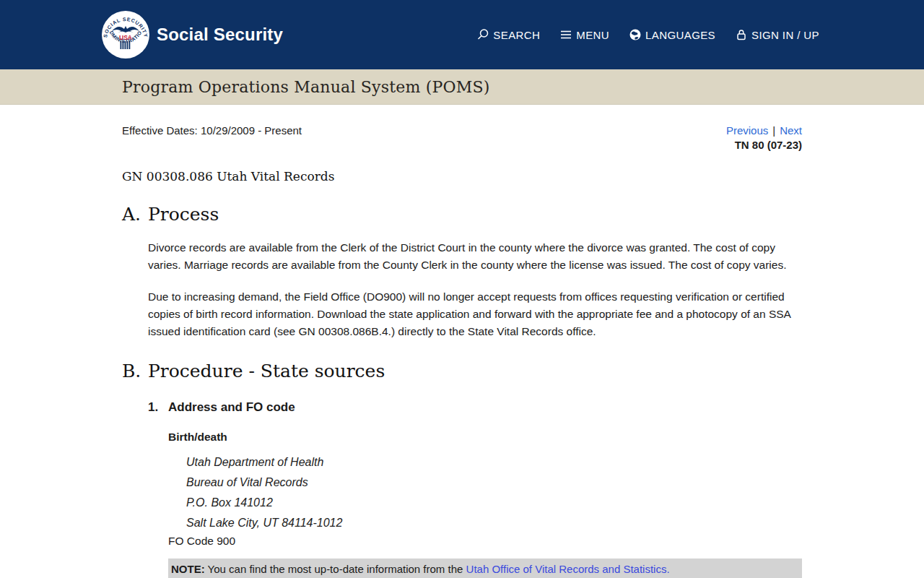  I want to click on utah-vital-records-link: Utah Office of Vital Records and Statist…, so click(568, 569).